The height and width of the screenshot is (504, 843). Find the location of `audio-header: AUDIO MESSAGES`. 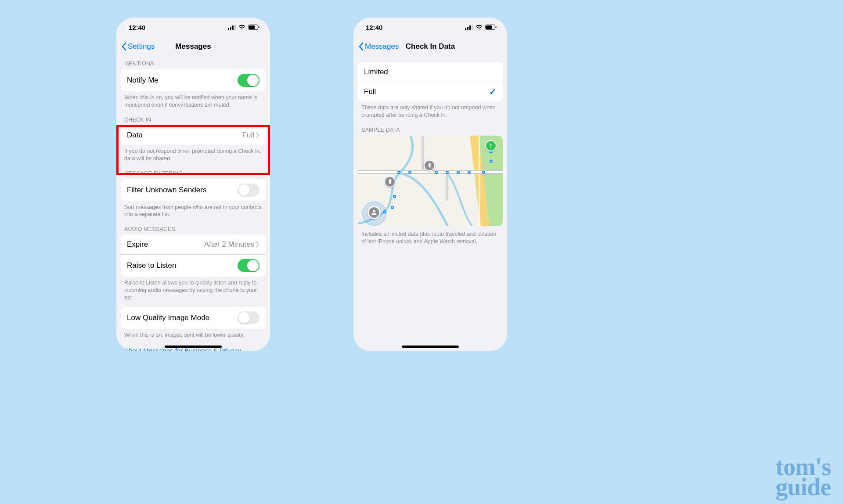

audio-header: AUDIO MESSAGES is located at coordinates (193, 227).